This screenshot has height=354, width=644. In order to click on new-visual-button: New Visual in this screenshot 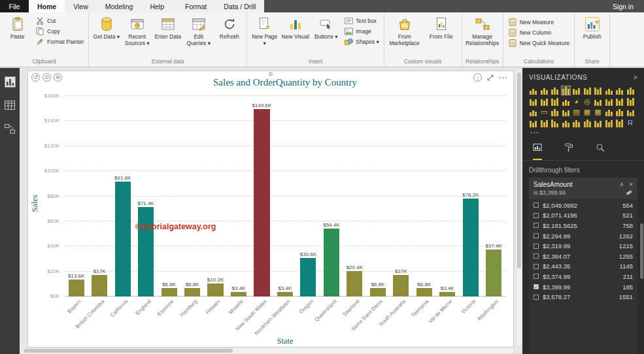, I will do `click(296, 27)`.